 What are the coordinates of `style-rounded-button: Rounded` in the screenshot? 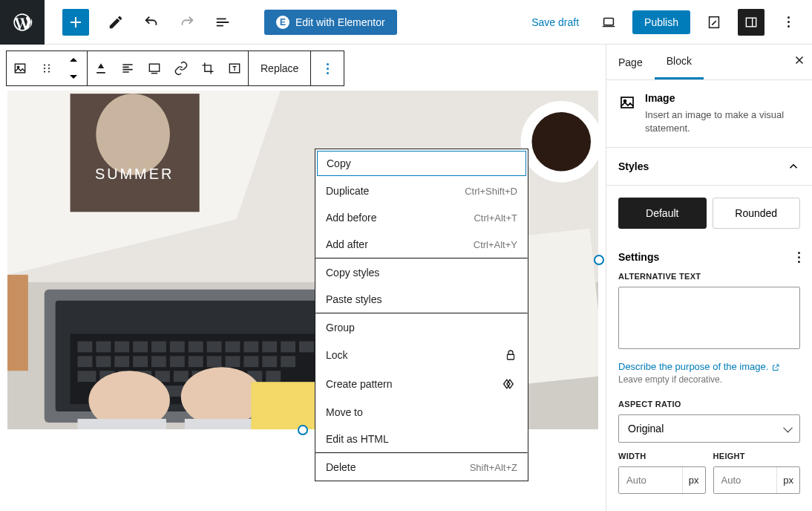 It's located at (757, 213).